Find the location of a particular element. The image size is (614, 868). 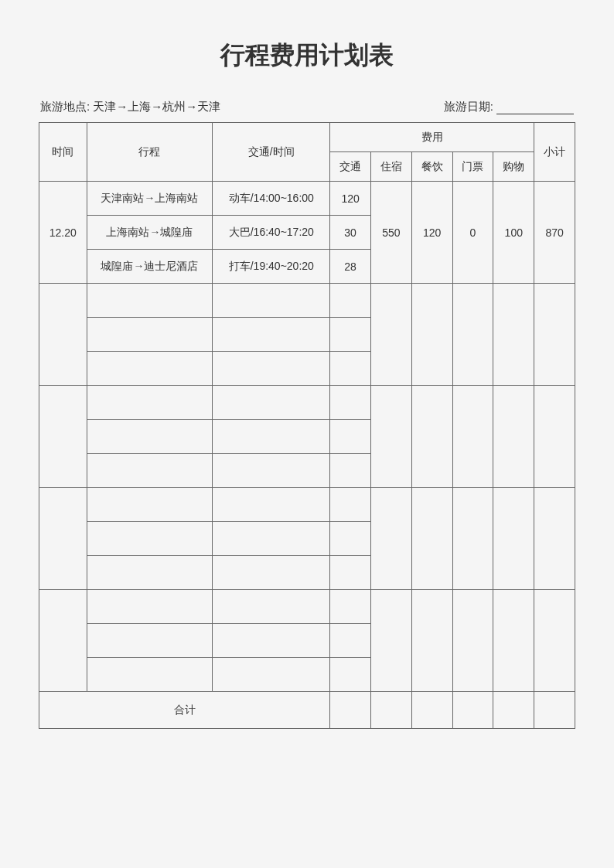

table-row: 12.20天津南站→上海南站动车/14:00~16:00120550120010… is located at coordinates (308, 199).